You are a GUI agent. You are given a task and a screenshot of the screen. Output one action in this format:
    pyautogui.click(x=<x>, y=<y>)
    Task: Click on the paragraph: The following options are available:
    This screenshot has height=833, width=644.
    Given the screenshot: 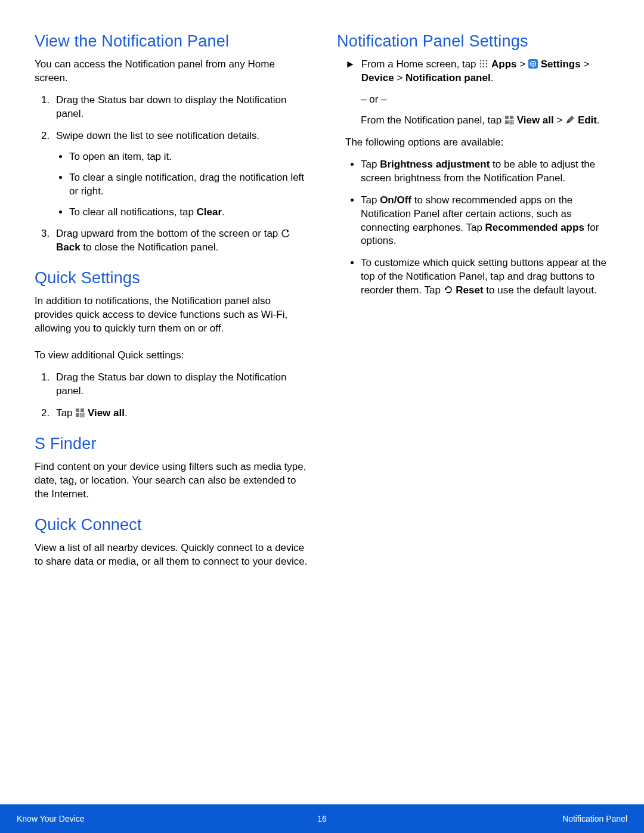 What is the action you would take?
    pyautogui.click(x=473, y=143)
    